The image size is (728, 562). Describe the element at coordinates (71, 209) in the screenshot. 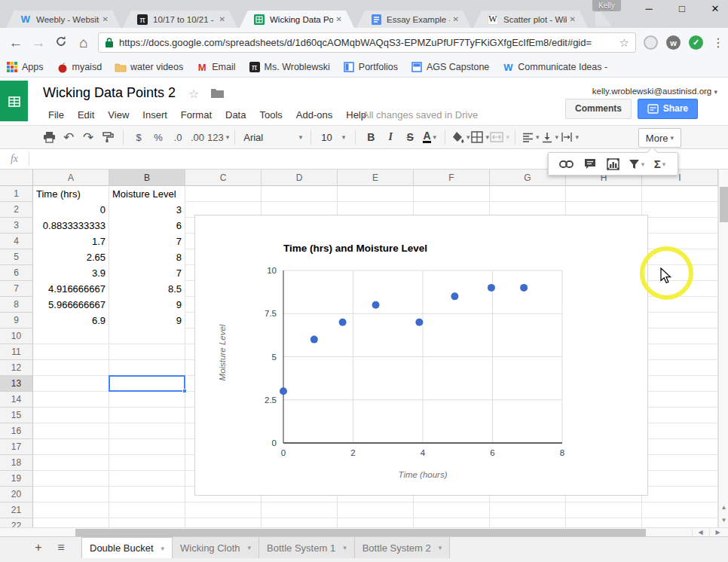

I see `cell-A2: 0` at that location.